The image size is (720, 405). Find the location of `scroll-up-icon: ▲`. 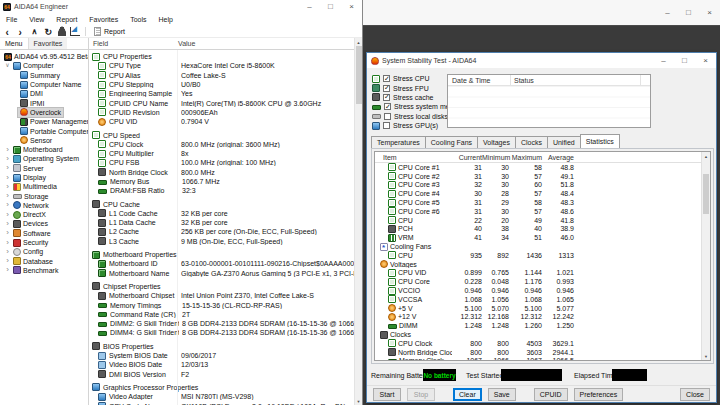

scroll-up-icon: ▲ is located at coordinates (358, 42).